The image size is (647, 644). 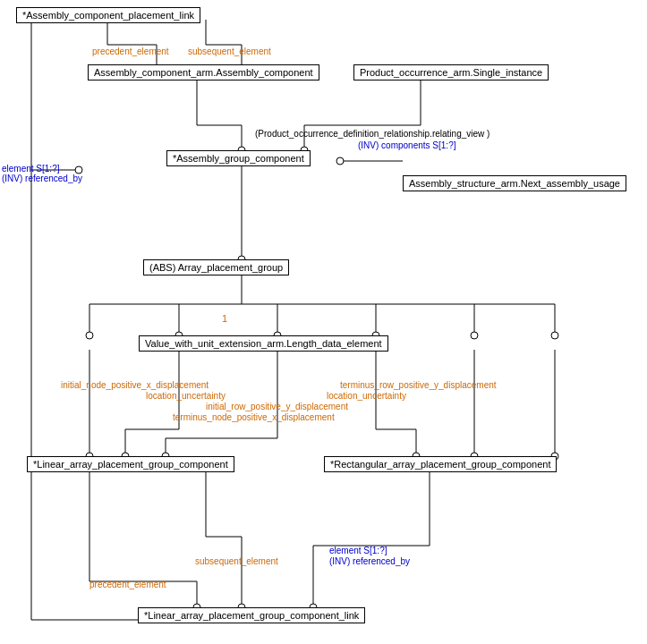 I want to click on label-subsequent-element-bottom: subsequent_element, so click(x=236, y=562).